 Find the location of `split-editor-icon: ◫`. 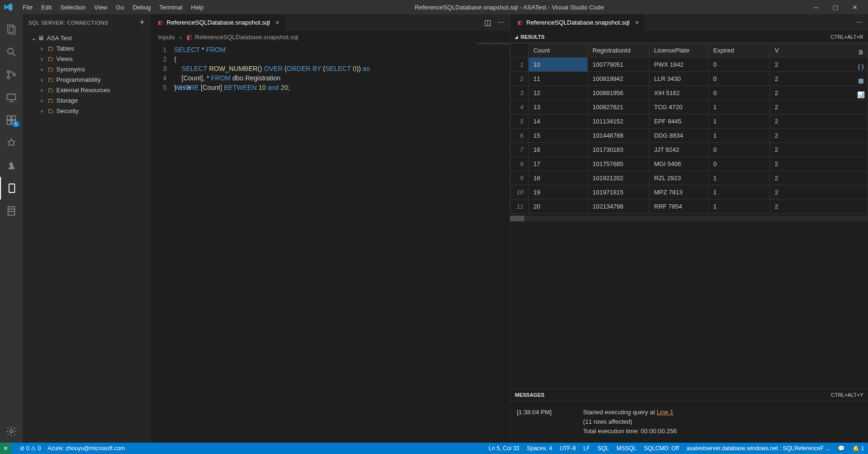

split-editor-icon: ◫ is located at coordinates (487, 23).